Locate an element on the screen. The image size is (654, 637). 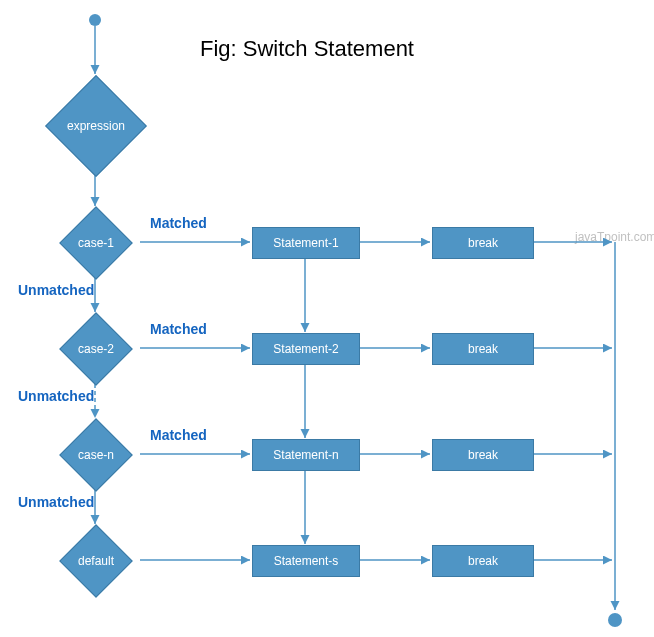
edge-unmatched-2: Unmatched is located at coordinates (56, 396).